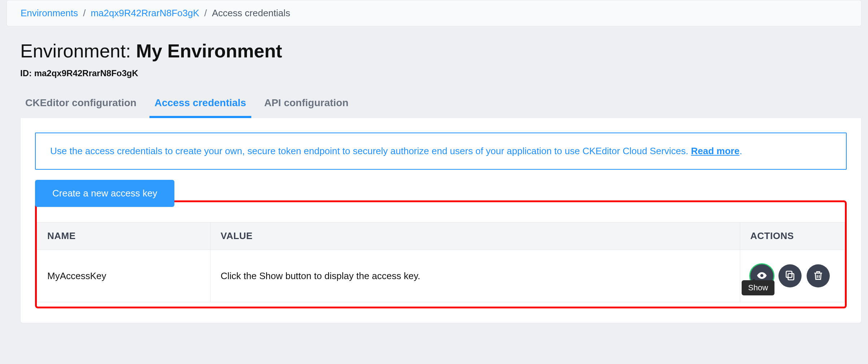 The height and width of the screenshot is (364, 868). I want to click on page-title: Environment: My Environment, so click(441, 51).